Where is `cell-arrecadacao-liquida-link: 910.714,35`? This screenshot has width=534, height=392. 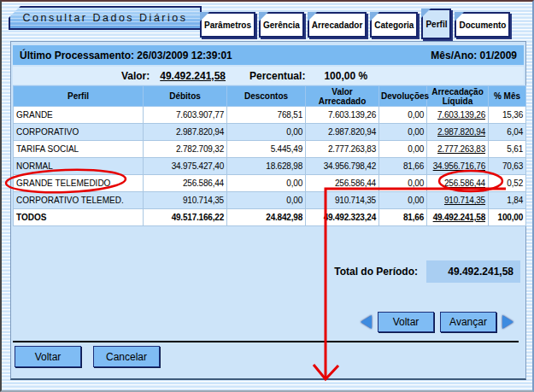 cell-arrecadacao-liquida-link: 910.714,35 is located at coordinates (458, 201).